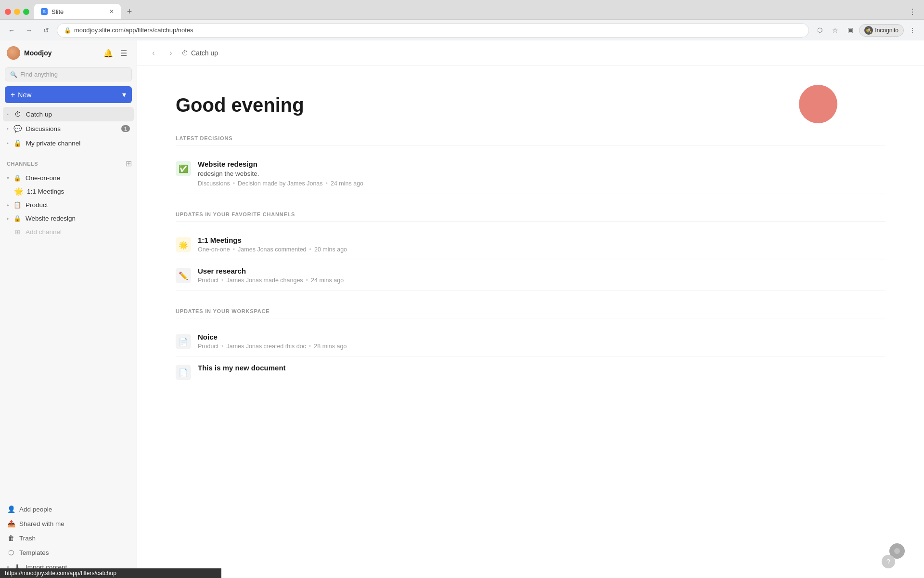 Image resolution: width=924 pixels, height=578 pixels. What do you see at coordinates (17, 12) in the screenshot?
I see `browser-window-controls` at bounding box center [17, 12].